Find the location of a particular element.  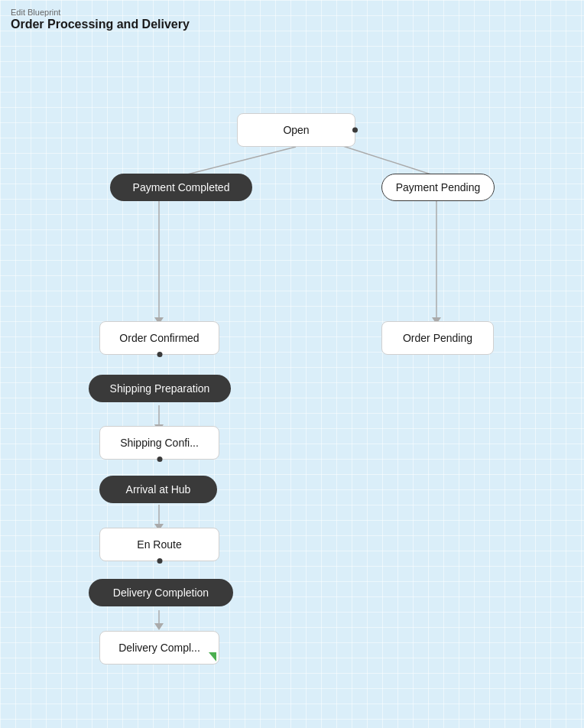

page-title: Order Processing and Delivery is located at coordinates (100, 24).